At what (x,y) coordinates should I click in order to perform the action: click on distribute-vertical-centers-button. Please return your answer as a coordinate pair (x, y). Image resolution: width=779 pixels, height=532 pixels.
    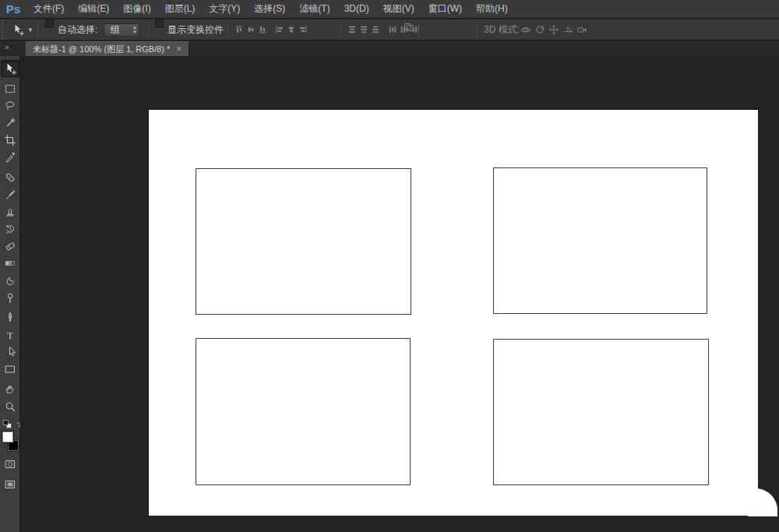
    Looking at the image, I should click on (363, 30).